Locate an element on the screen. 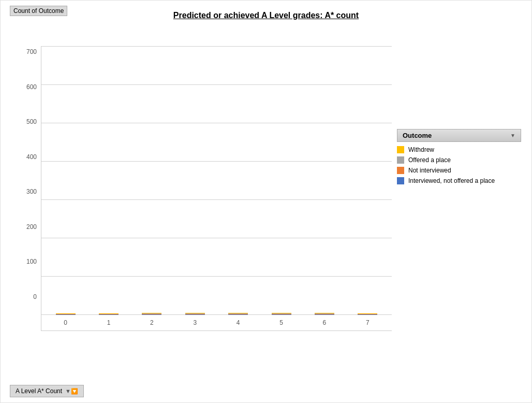  legend-item-not-interviewed: Not interviewed is located at coordinates (459, 170).